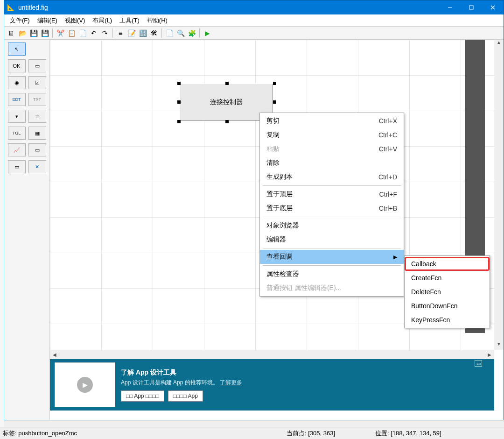 The image size is (504, 439). Describe the element at coordinates (48, 21) in the screenshot. I see `menu-edit: 编辑(E)` at that location.